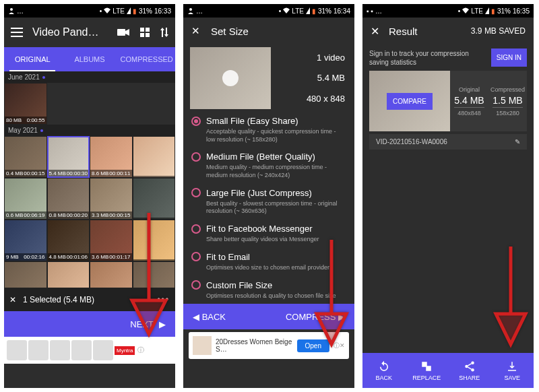  I want to click on ad-card: 20Dresses Women Beige S… Open ⓘ✕, so click(269, 346).